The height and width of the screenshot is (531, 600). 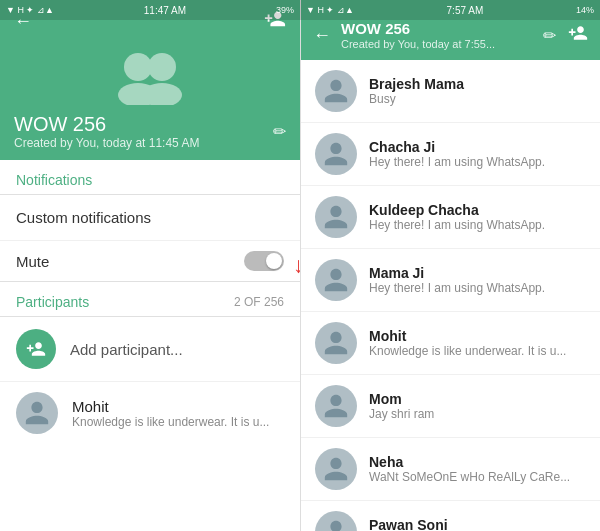 What do you see at coordinates (402, 414) in the screenshot?
I see `chat-msg-5: Jay shri ram` at bounding box center [402, 414].